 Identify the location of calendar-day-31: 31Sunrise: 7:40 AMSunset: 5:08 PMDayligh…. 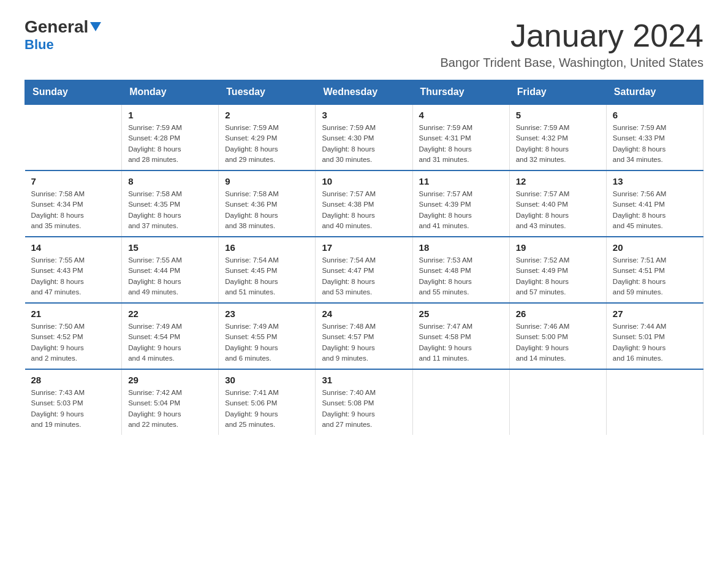
(364, 402).